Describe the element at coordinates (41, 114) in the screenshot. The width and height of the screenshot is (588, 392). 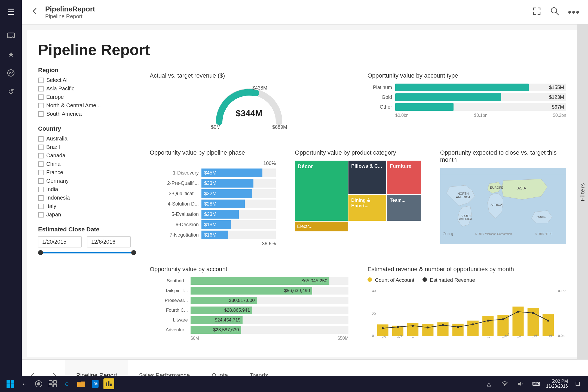
I see `checkbox-south-america` at that location.